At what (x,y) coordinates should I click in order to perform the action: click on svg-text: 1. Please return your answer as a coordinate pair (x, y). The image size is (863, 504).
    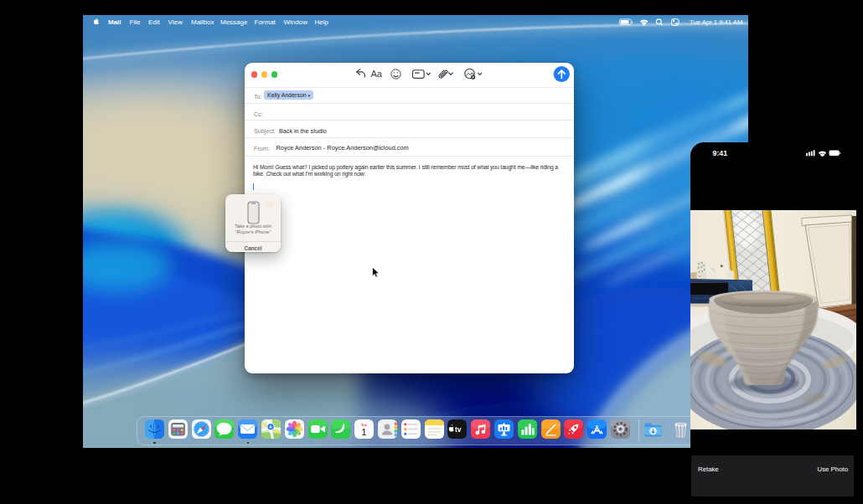
    Looking at the image, I should click on (364, 432).